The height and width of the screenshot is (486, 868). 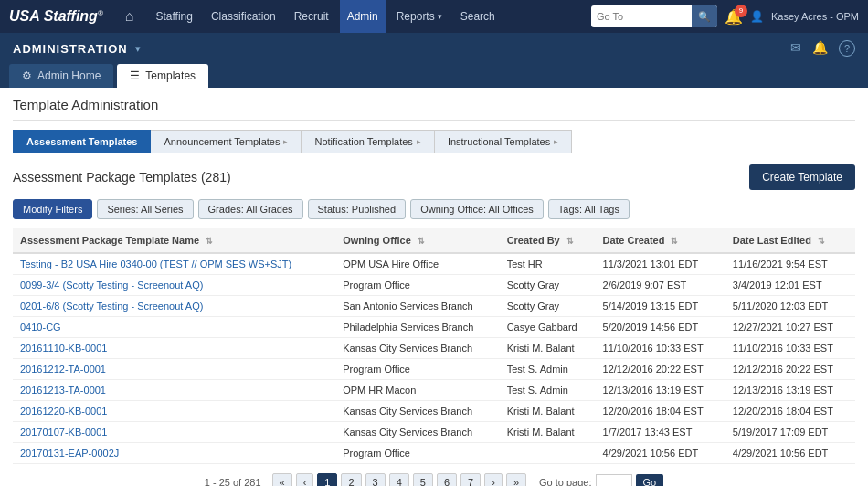 I want to click on page-7-button: 7, so click(x=471, y=480).